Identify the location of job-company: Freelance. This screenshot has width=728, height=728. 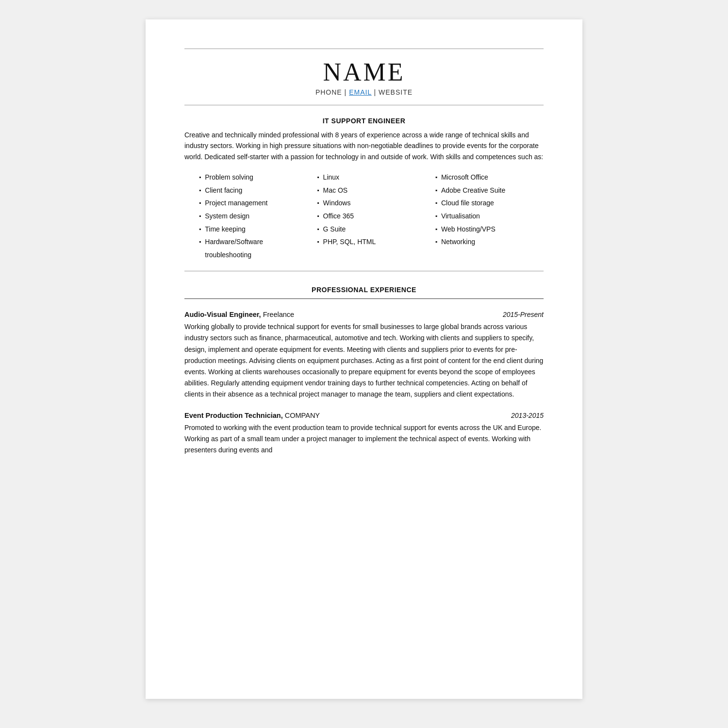
(278, 314).